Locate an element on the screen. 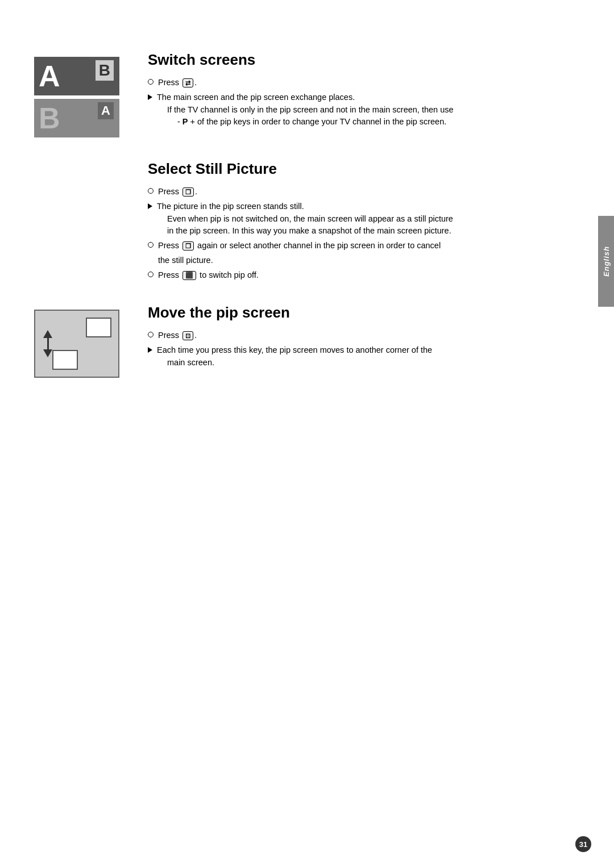  still-press-2: Press ❒ again or select another channel … is located at coordinates (299, 246).